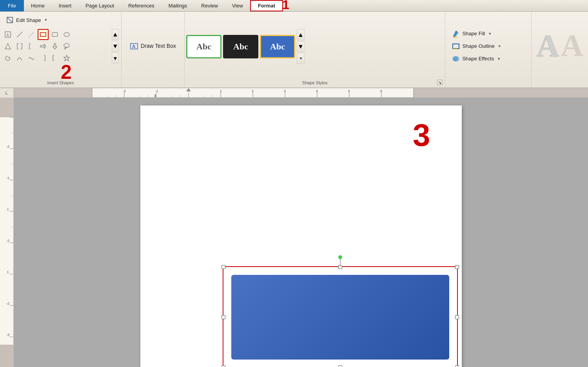 This screenshot has height=367, width=588. Describe the element at coordinates (499, 59) in the screenshot. I see `effects-dropdown-arrow: ▼` at that location.